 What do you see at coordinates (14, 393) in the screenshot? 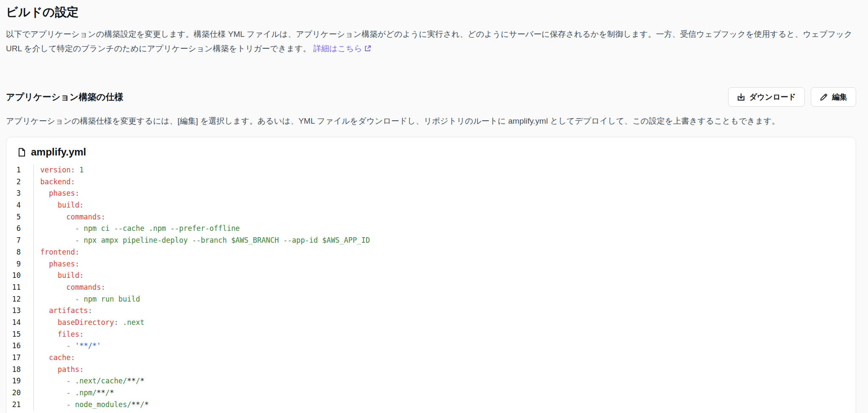
I see `line-number: 20` at bounding box center [14, 393].